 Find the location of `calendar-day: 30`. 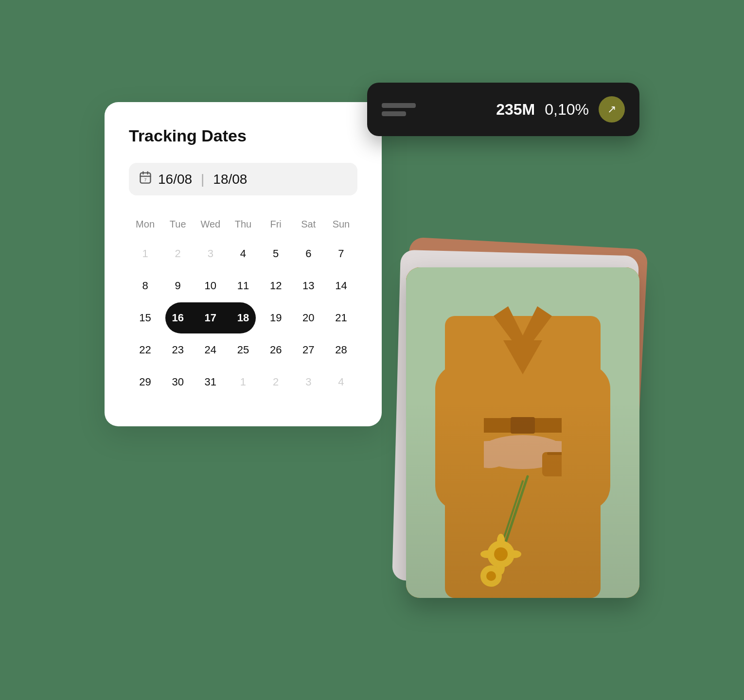

calendar-day: 30 is located at coordinates (178, 382).